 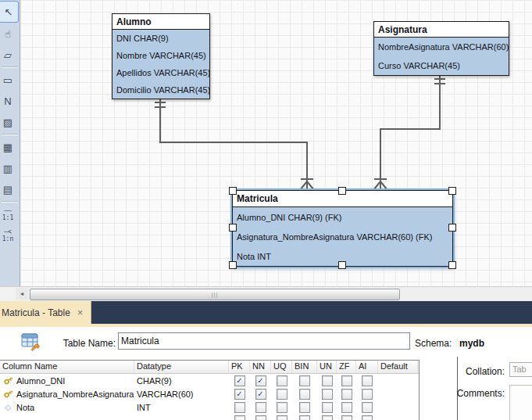 I want to click on select-tool-icon: ↖, so click(x=9, y=12).